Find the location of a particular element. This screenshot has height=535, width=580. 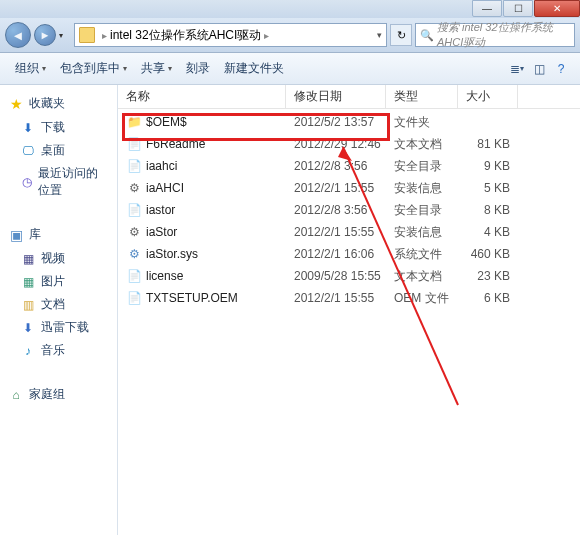

library-group: ▣ 库 is located at coordinates (58, 234).